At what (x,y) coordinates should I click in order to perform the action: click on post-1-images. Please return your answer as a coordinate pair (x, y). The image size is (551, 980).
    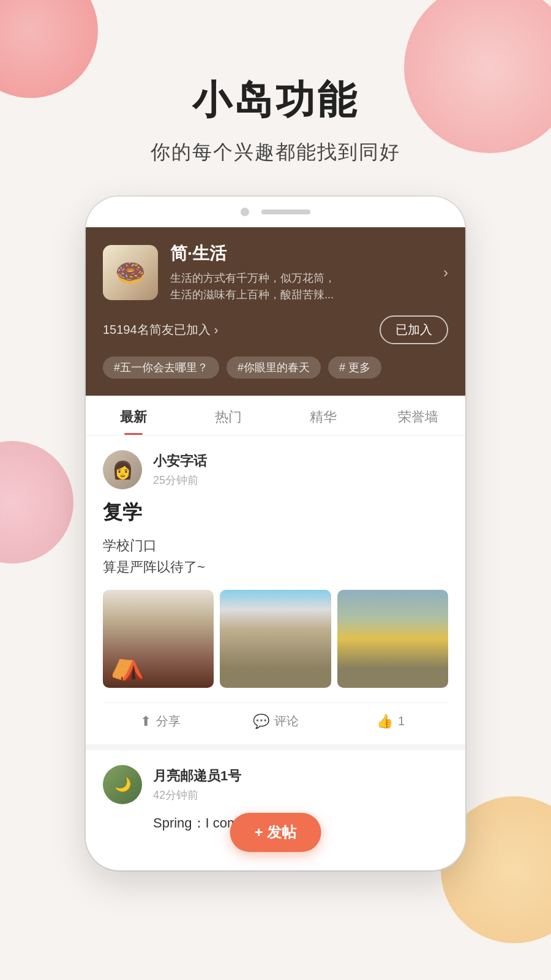
    Looking at the image, I should click on (276, 639).